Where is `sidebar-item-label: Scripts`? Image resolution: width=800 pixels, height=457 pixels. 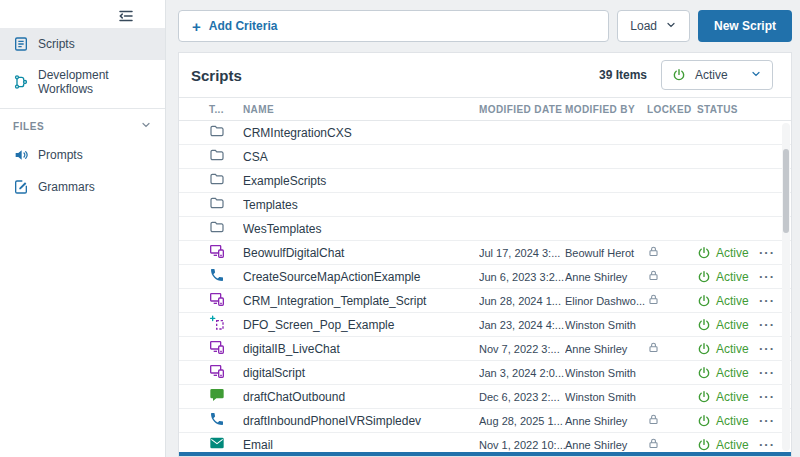
sidebar-item-label: Scripts is located at coordinates (56, 44).